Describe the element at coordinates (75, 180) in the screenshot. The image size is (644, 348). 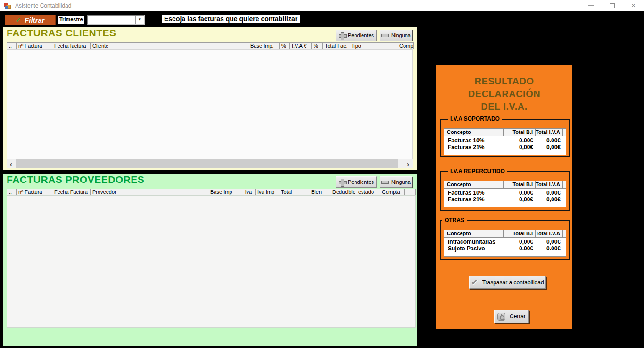
I see `proveedores-title: FACTURAS PROVEEDORES` at that location.